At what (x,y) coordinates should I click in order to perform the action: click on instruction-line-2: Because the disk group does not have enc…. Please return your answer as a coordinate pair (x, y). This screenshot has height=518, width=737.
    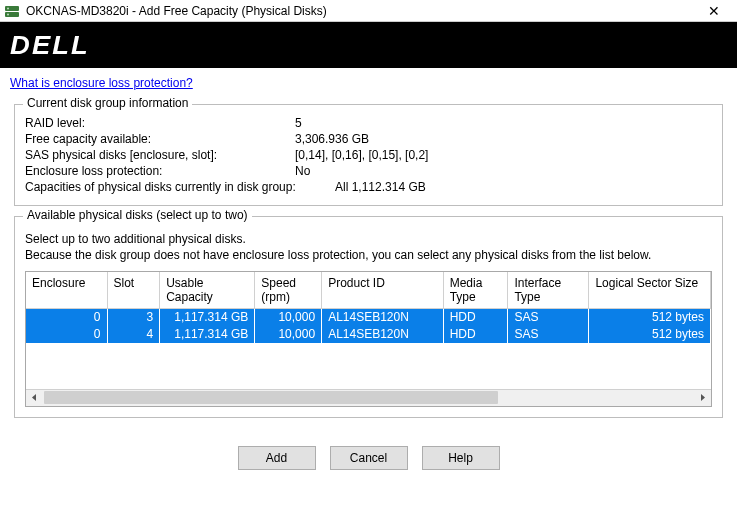
    Looking at the image, I should click on (338, 255).